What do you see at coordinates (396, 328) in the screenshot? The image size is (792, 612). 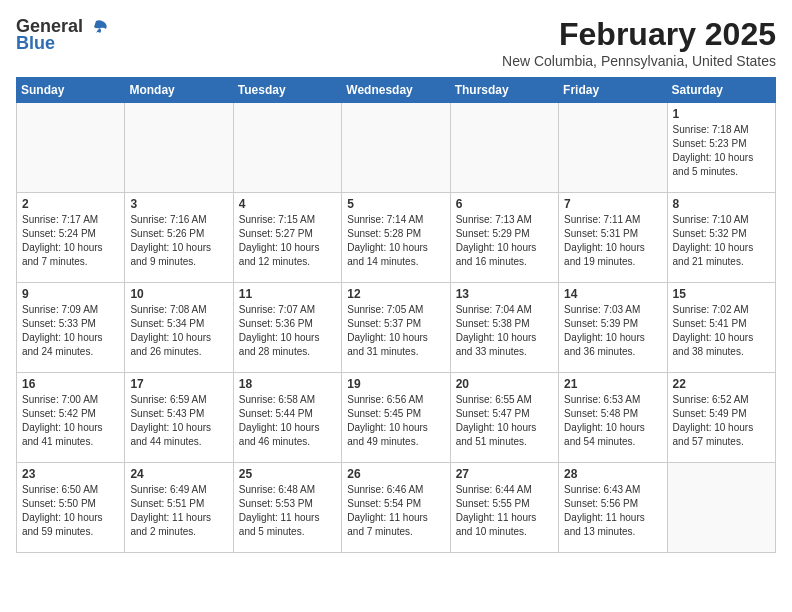 I see `calendar-cell: 12Sunrise: 7:05 AM Sunset: 5:37 PM Dayli…` at bounding box center [396, 328].